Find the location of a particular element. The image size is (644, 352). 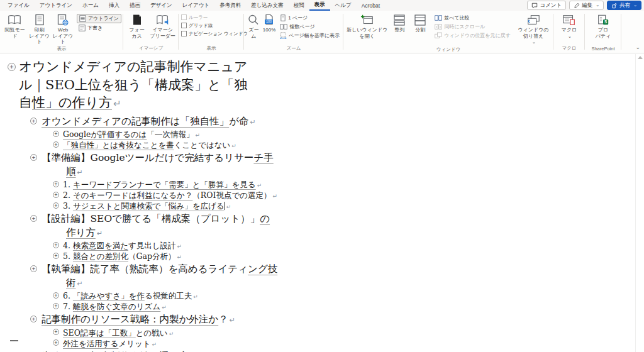

macro-icon is located at coordinates (569, 20).